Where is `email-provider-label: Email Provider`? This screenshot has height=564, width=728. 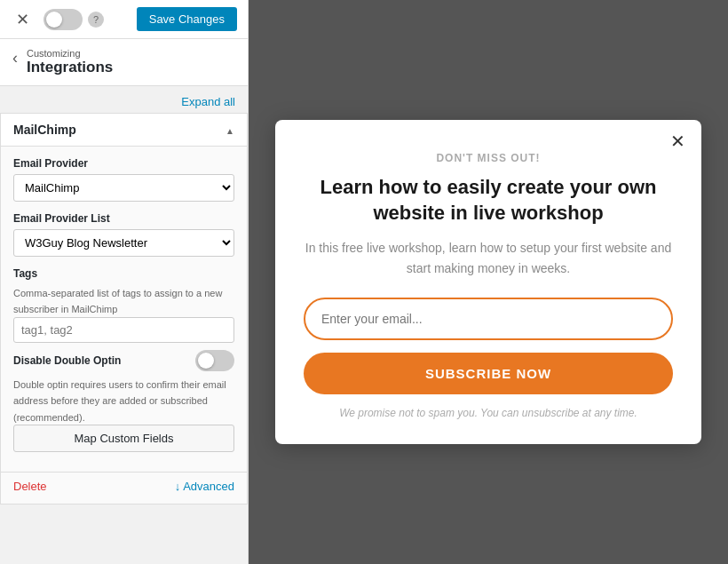
email-provider-label: Email Provider is located at coordinates (124, 163).